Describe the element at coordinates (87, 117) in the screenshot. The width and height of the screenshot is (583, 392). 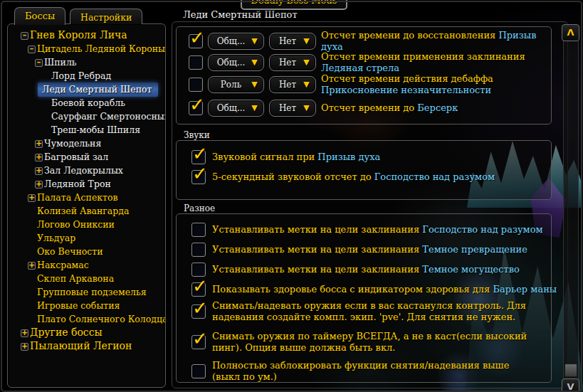
I see `tree-item: Саурфанг Смертоносный` at that location.